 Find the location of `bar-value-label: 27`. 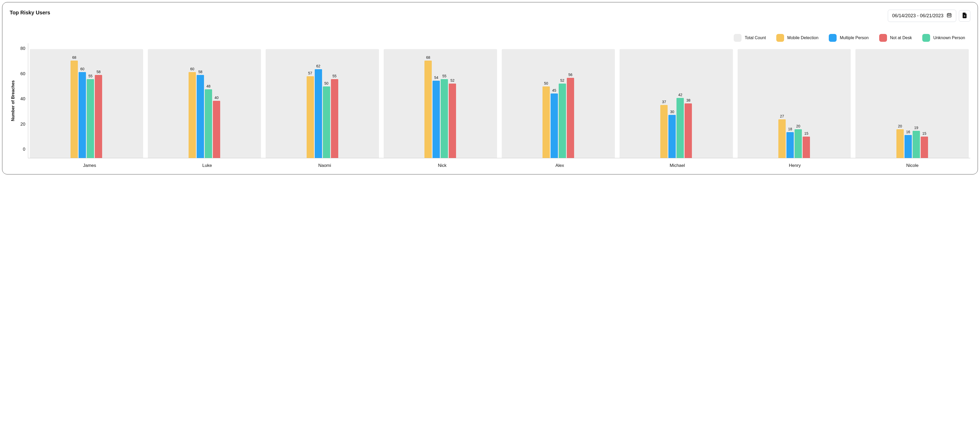

bar-value-label: 27 is located at coordinates (782, 116).